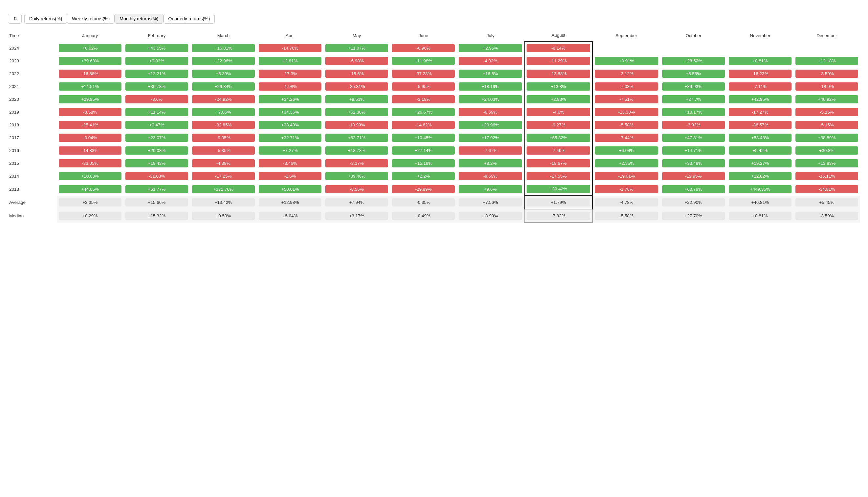 The height and width of the screenshot is (497, 868). Describe the element at coordinates (357, 189) in the screenshot. I see `data-cell: -8.56%` at that location.